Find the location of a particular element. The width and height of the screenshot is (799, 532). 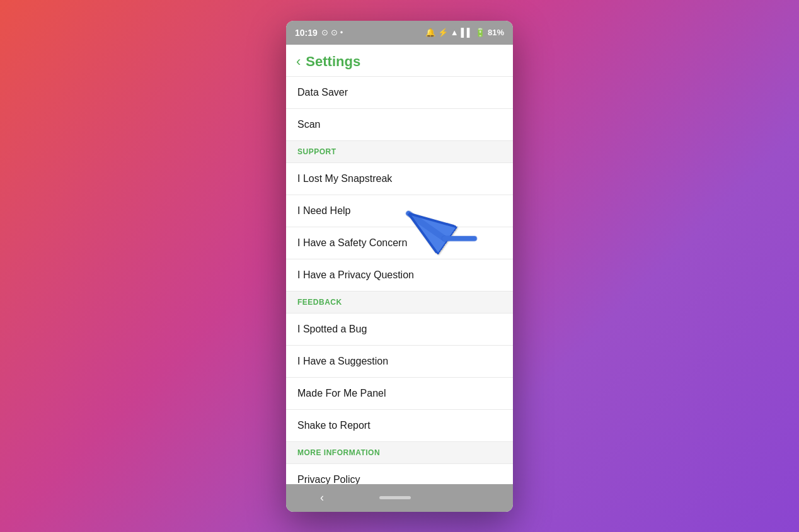

back-button: ‹ is located at coordinates (299, 62).